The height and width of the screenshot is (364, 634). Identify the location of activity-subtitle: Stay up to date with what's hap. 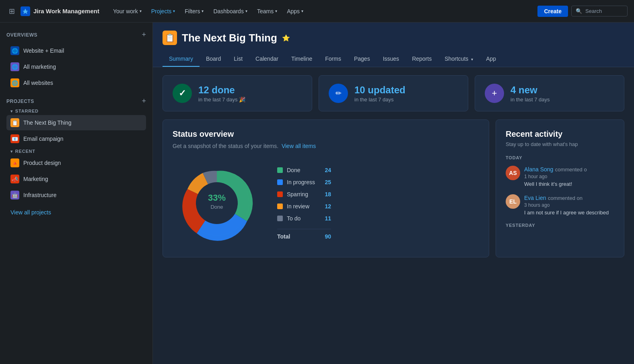
(560, 144).